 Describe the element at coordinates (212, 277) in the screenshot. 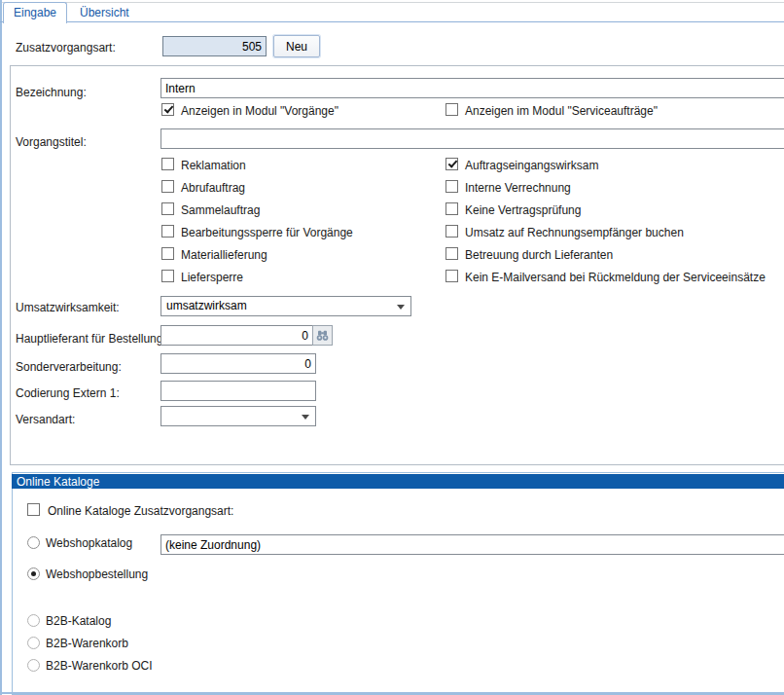

I see `checkbox-liefersperre-label: Liefersperre` at that location.